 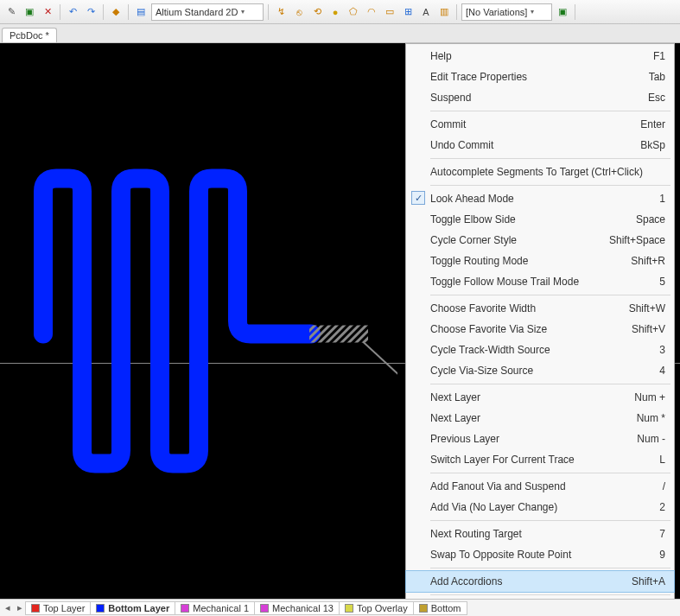 What do you see at coordinates (540, 460) in the screenshot?
I see `menu-item-switch-layer: Switch Layer For Current TraceL` at bounding box center [540, 460].